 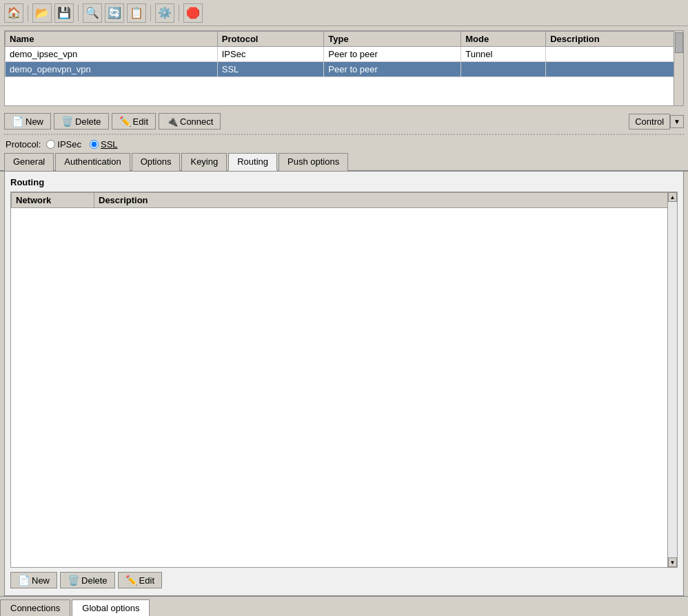 I want to click on routing-new-label: New, so click(x=41, y=580).